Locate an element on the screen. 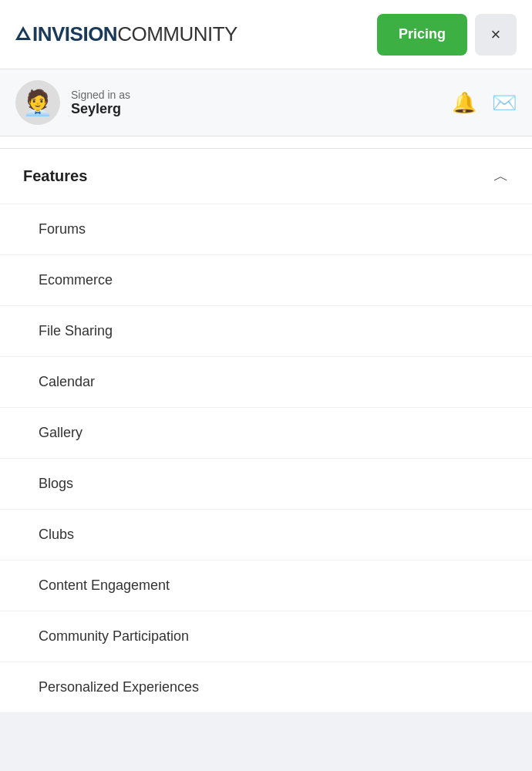  divider is located at coordinates (266, 143).